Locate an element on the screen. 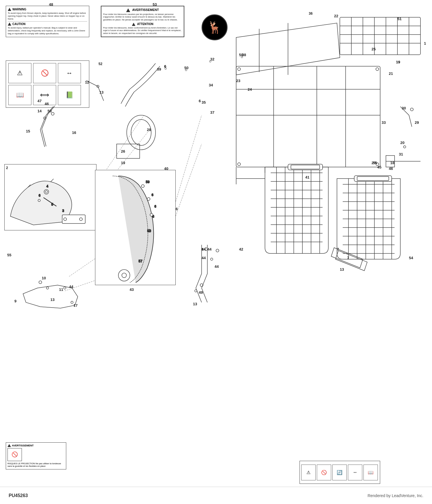  svg-text: 3 is located at coordinates (63, 211).